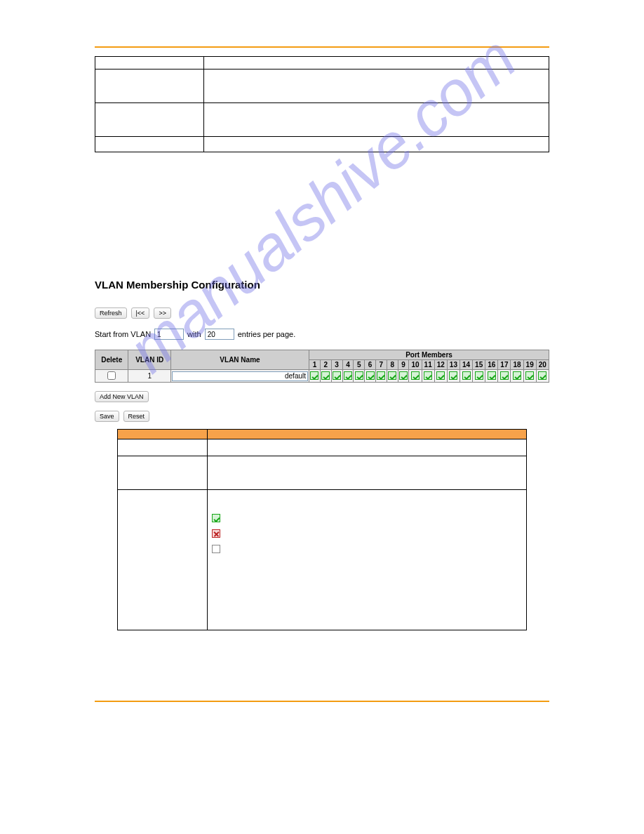  I want to click on legend-forbid-icon, so click(216, 534).